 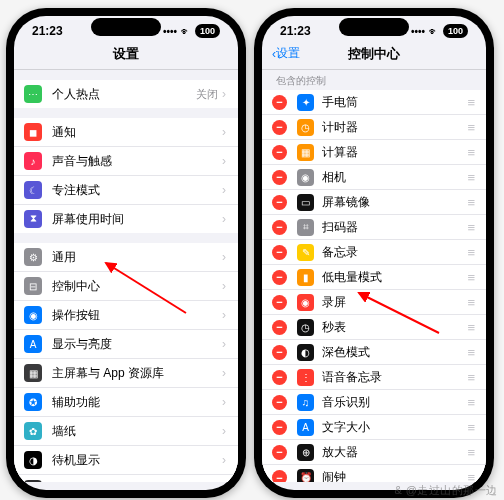 I want to click on nav-back-button: ‹ 设置, so click(x=286, y=54).